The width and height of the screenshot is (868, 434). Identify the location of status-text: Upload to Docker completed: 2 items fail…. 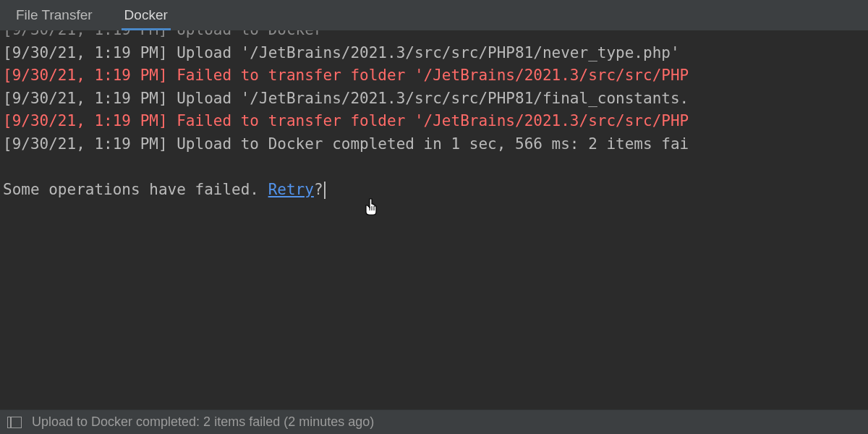
(203, 422).